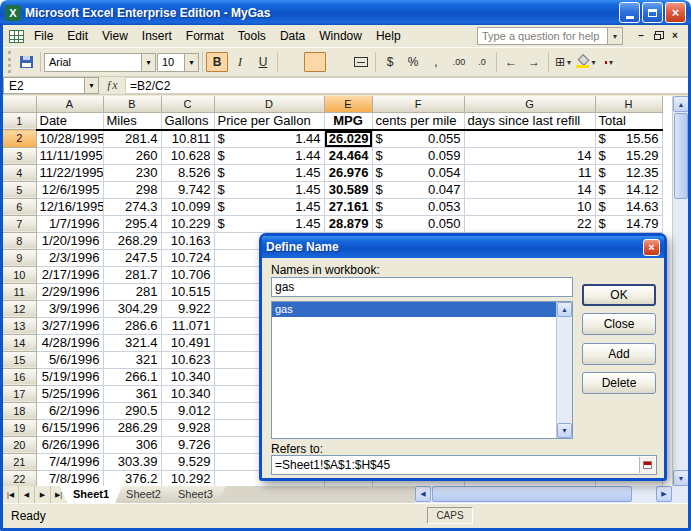  What do you see at coordinates (436, 62) in the screenshot?
I see `comma-style-button: ,` at bounding box center [436, 62].